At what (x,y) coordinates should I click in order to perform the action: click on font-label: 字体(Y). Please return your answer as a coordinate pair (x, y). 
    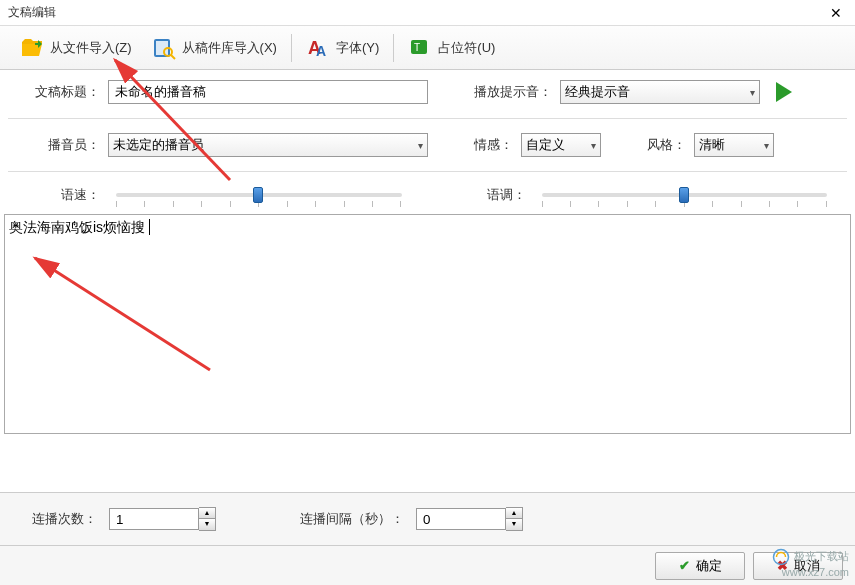
    Looking at the image, I should click on (358, 48).